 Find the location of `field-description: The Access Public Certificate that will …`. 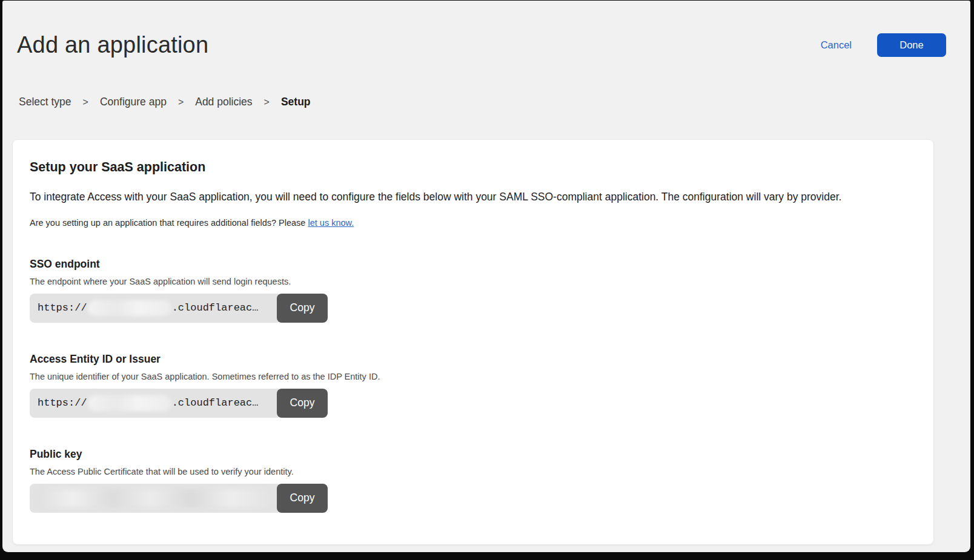

field-description: The Access Public Certificate that will … is located at coordinates (472, 472).